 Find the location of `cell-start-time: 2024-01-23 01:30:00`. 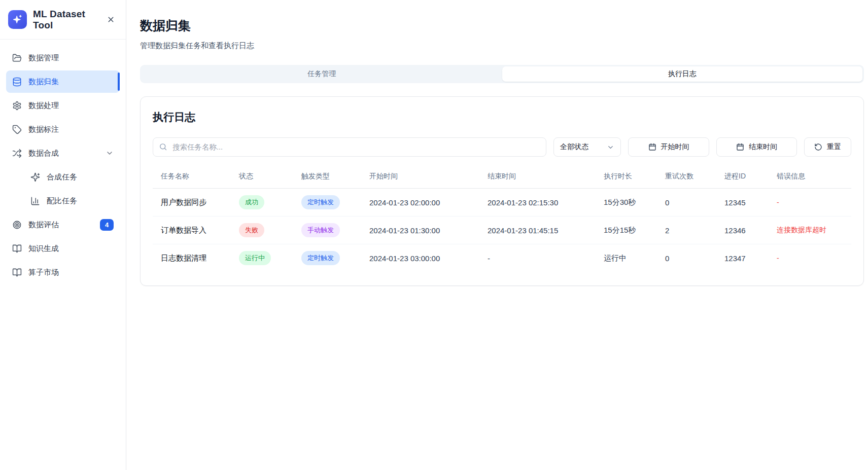

cell-start-time: 2024-01-23 01:30:00 is located at coordinates (420, 230).